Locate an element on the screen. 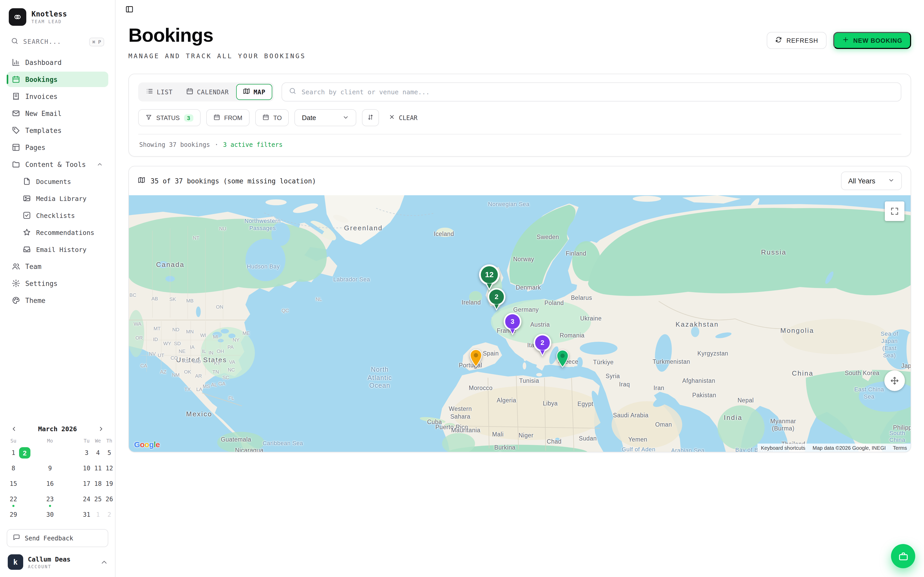 The height and width of the screenshot is (577, 924). clear-filters-button: CLEAR is located at coordinates (403, 118).